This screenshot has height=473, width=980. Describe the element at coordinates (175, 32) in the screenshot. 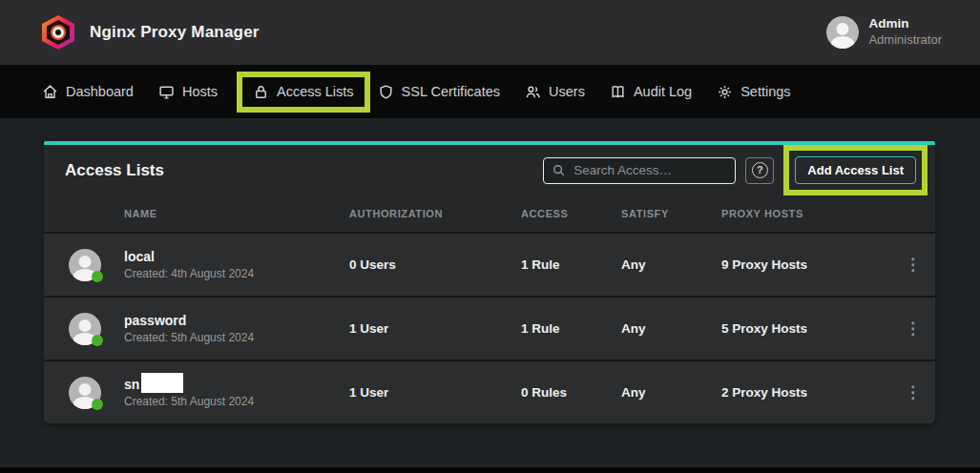

I see `app-title: Nginx Proxy Manager` at that location.